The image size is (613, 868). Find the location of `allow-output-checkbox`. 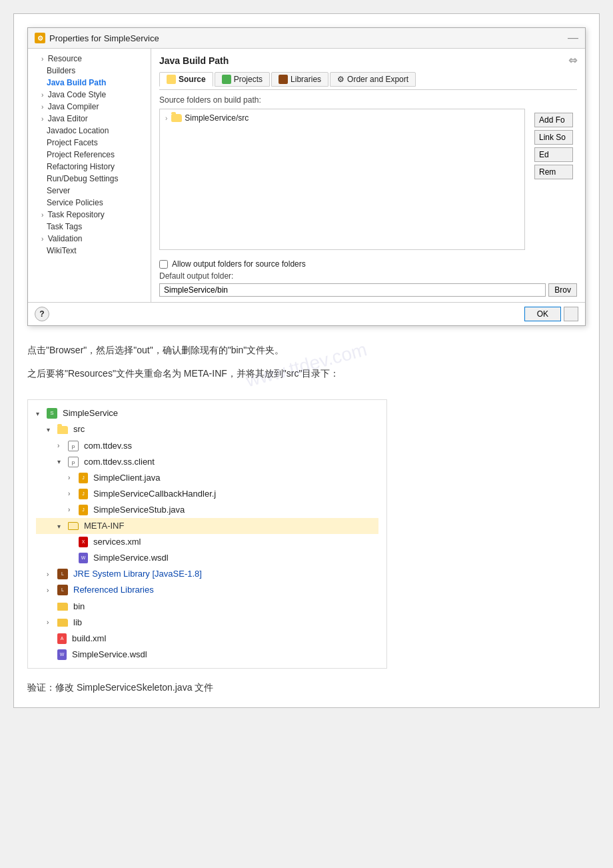

allow-output-checkbox is located at coordinates (164, 264).